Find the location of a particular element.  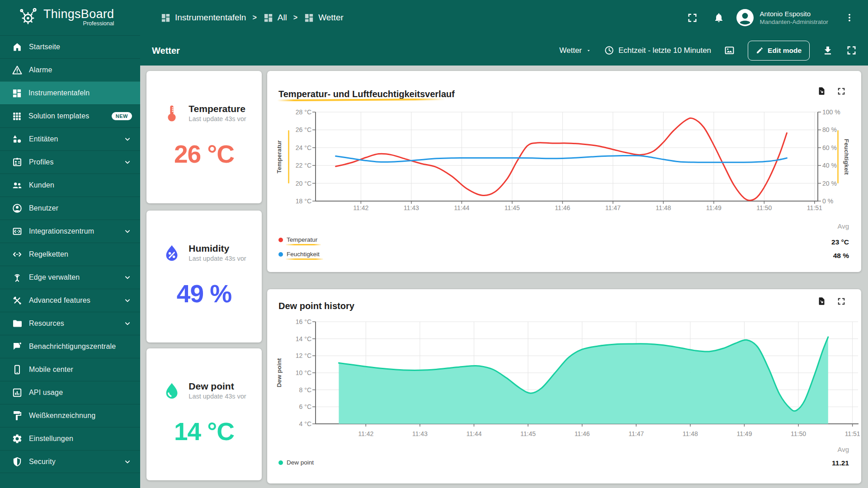

legend-item-dew-point: Dew point is located at coordinates (296, 463).